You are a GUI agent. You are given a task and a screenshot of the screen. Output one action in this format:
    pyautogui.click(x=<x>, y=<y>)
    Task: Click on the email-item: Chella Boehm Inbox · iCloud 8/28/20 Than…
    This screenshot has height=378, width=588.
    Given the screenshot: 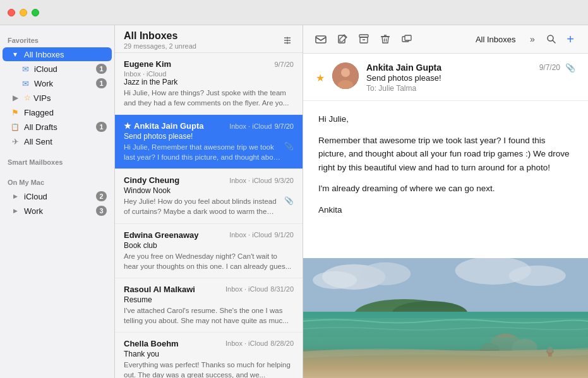 What is the action you would take?
    pyautogui.click(x=208, y=355)
    